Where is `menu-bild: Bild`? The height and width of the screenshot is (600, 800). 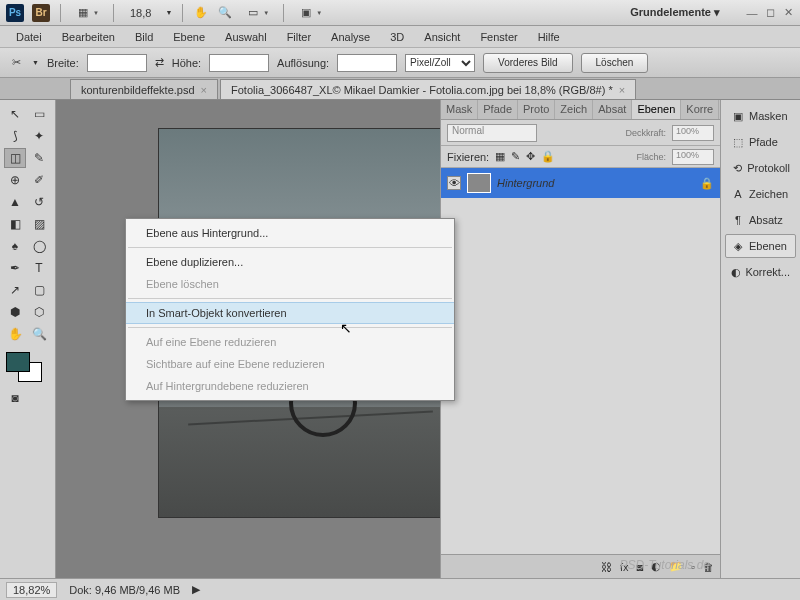 menu-bild: Bild is located at coordinates (144, 37).